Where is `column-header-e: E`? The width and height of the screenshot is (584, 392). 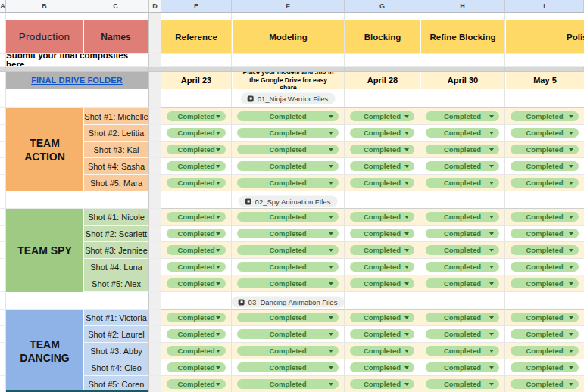 column-header-e: E is located at coordinates (197, 6).